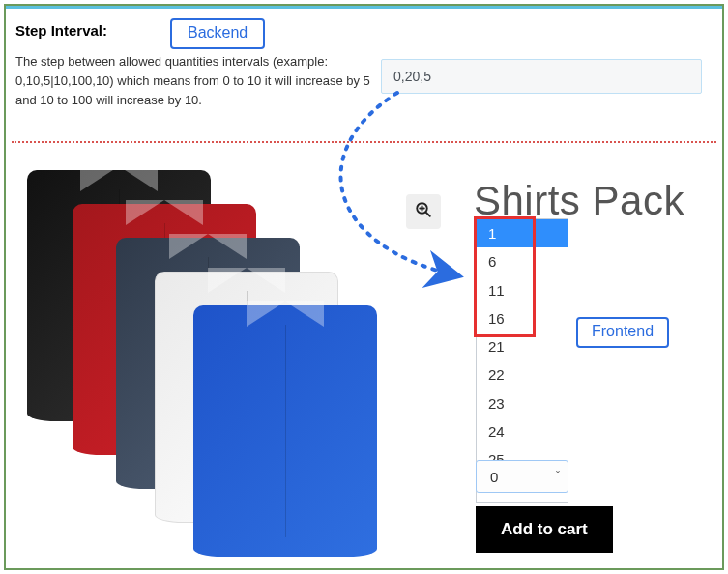  Describe the element at coordinates (194, 81) in the screenshot. I see `step-interval-help: The step between allowed quantities inte…` at that location.